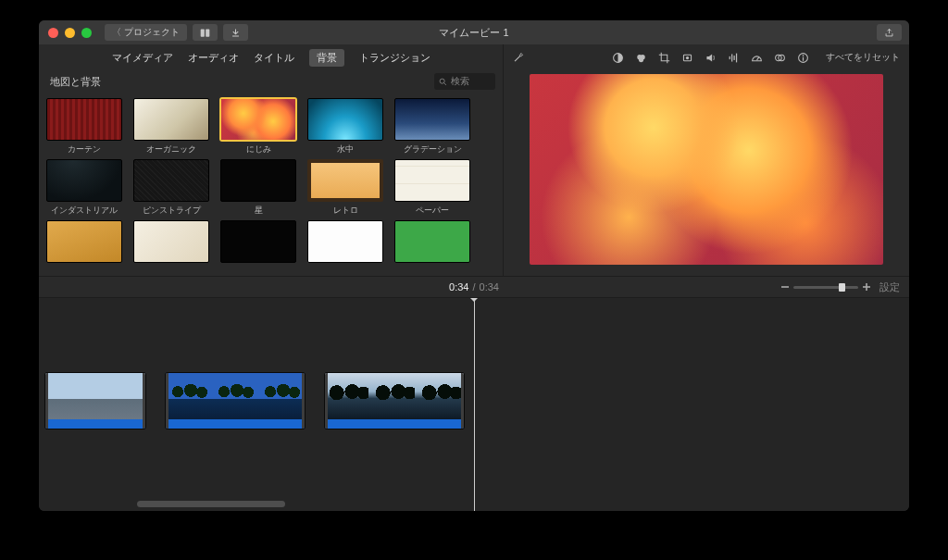 The image size is (948, 560). I want to click on share-button, so click(889, 32).